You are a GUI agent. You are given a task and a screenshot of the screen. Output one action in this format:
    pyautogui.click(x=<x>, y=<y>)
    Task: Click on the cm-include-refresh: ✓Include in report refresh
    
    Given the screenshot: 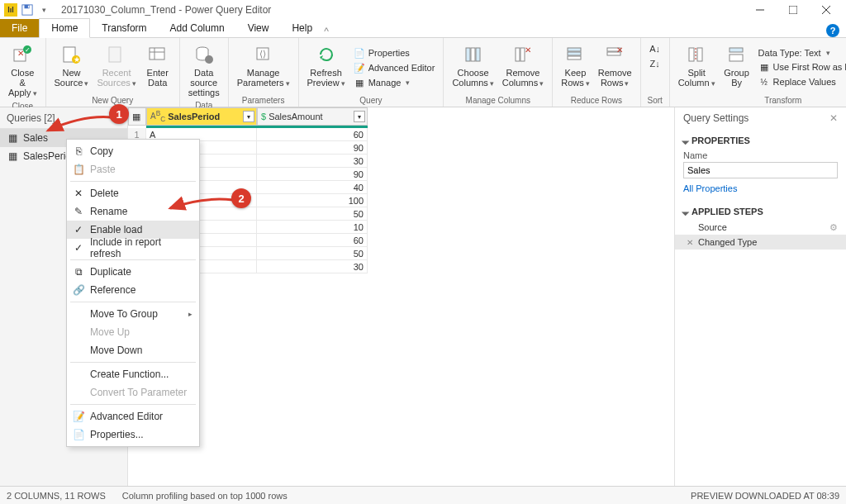 What is the action you would take?
    pyautogui.click(x=133, y=248)
    